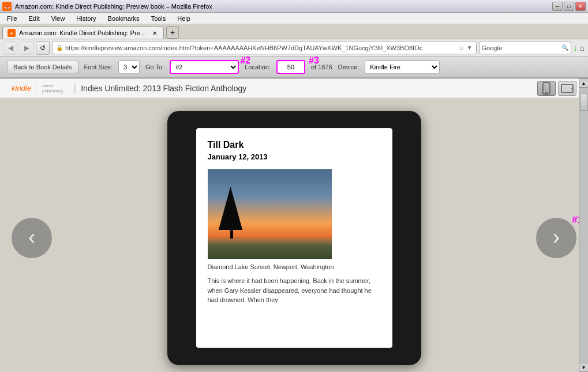 The image size is (588, 372). Describe the element at coordinates (10, 48) in the screenshot. I see `back-button: ◀` at that location.